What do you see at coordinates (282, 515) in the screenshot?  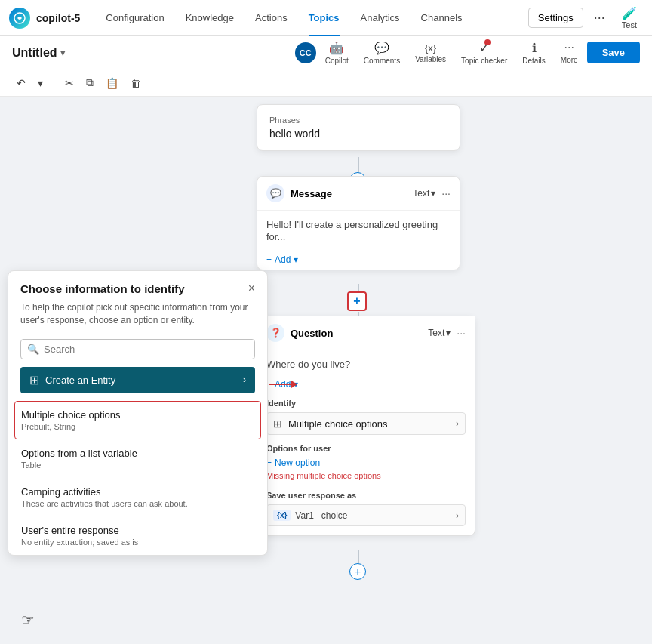 I see `var-badge: {x}` at bounding box center [282, 515].